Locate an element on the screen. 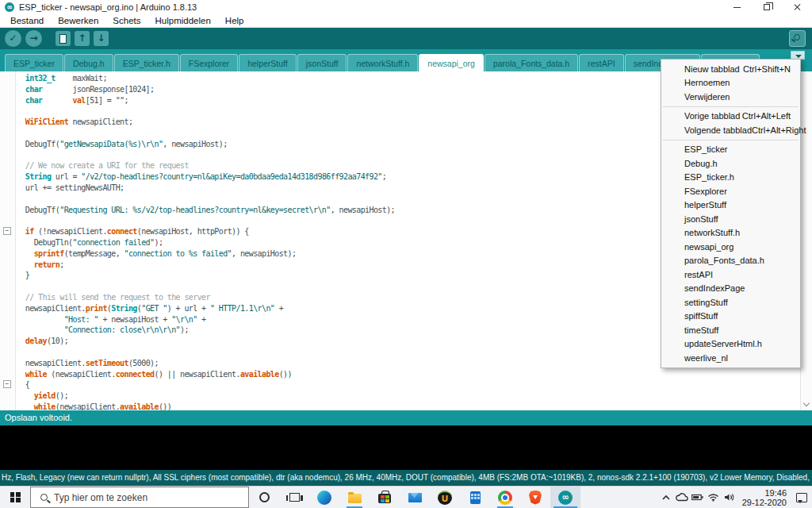 This screenshot has height=508, width=812. window-title: ESP_ticker - newsapi_org.ino | Arduino 1… is located at coordinates (108, 7).